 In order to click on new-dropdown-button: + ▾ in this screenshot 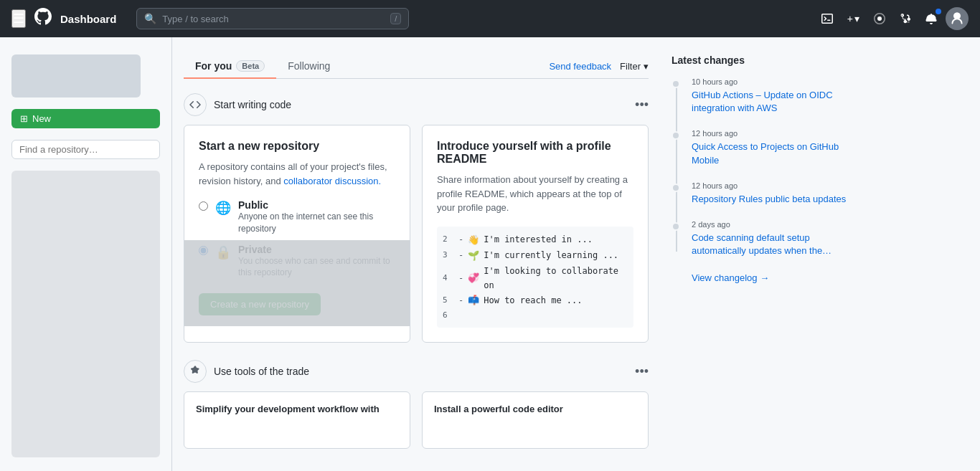, I will do `click(854, 19)`.